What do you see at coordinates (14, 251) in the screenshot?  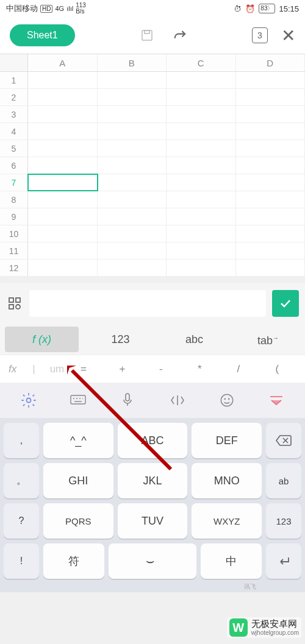 I see `row-header: 11` at bounding box center [14, 251].